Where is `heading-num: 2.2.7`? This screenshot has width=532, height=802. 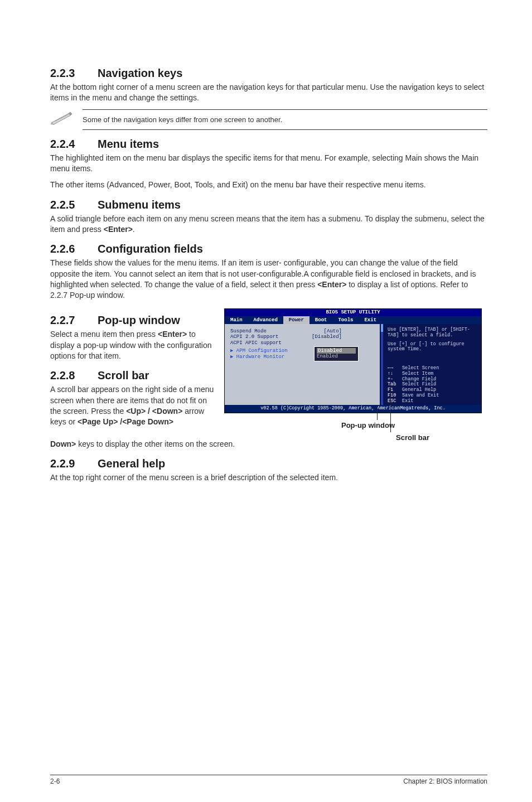
heading-num: 2.2.7 is located at coordinates (74, 320).